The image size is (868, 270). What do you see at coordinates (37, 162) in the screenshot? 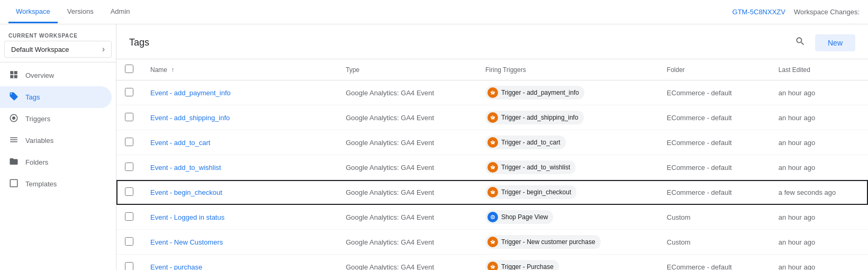
I see `sidebar-item-label-folders: Folders` at bounding box center [37, 162].